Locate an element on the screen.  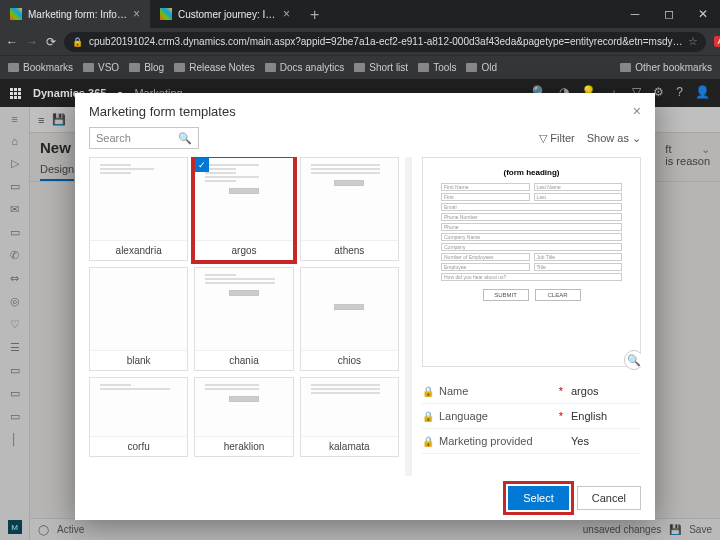
preview-submit: SUBMIT is located at coordinates (506, 295).